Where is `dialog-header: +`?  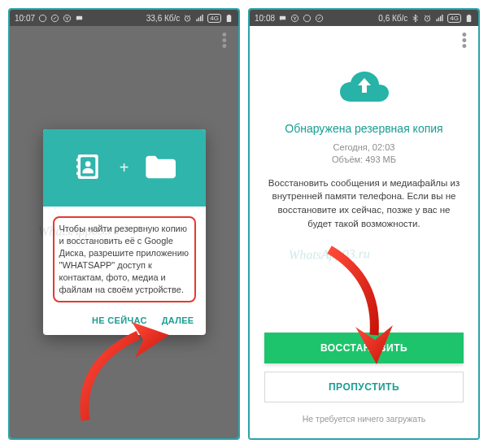
dialog-header: + is located at coordinates (124, 167).